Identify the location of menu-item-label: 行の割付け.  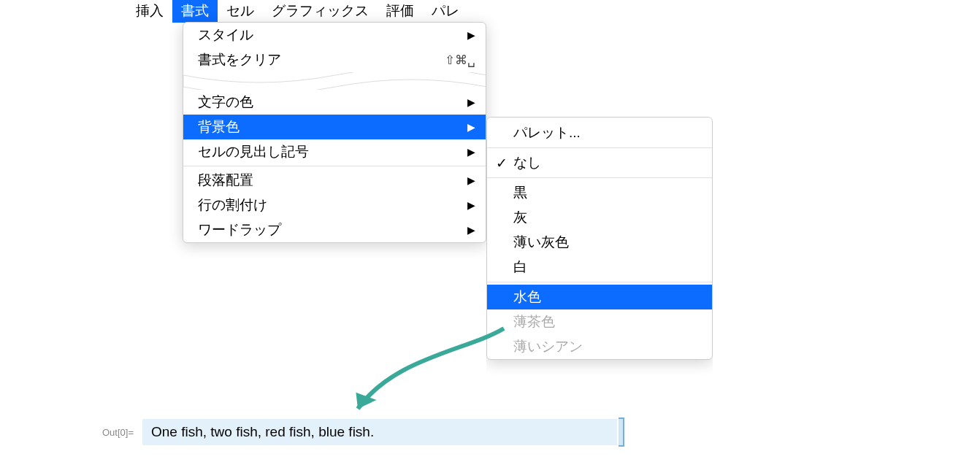
(232, 205).